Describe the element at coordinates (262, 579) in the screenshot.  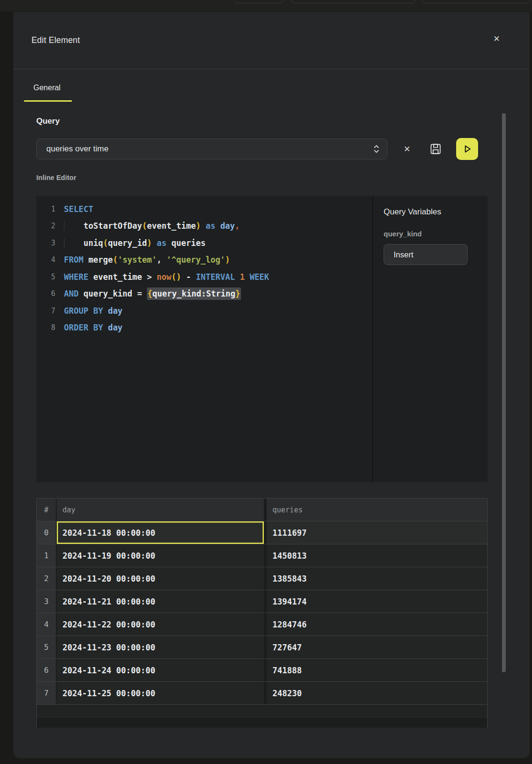
I see `table-row: 22024-11-20 00:00:001385843` at that location.